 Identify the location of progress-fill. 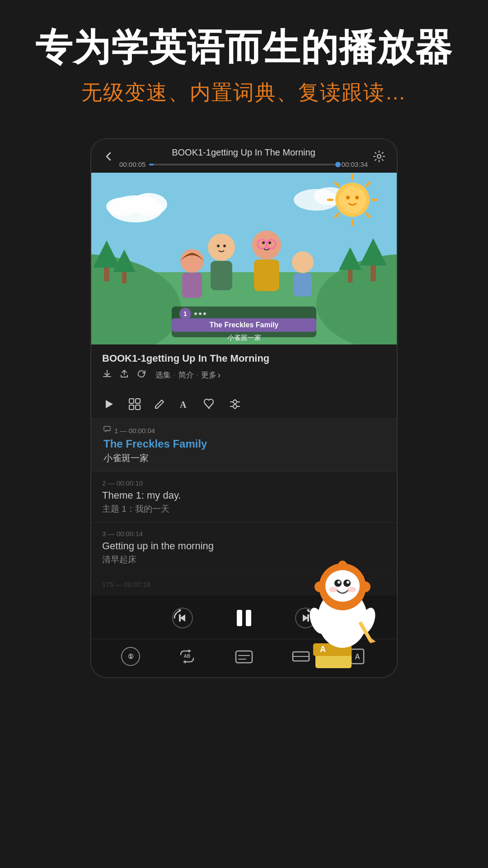
(151, 165).